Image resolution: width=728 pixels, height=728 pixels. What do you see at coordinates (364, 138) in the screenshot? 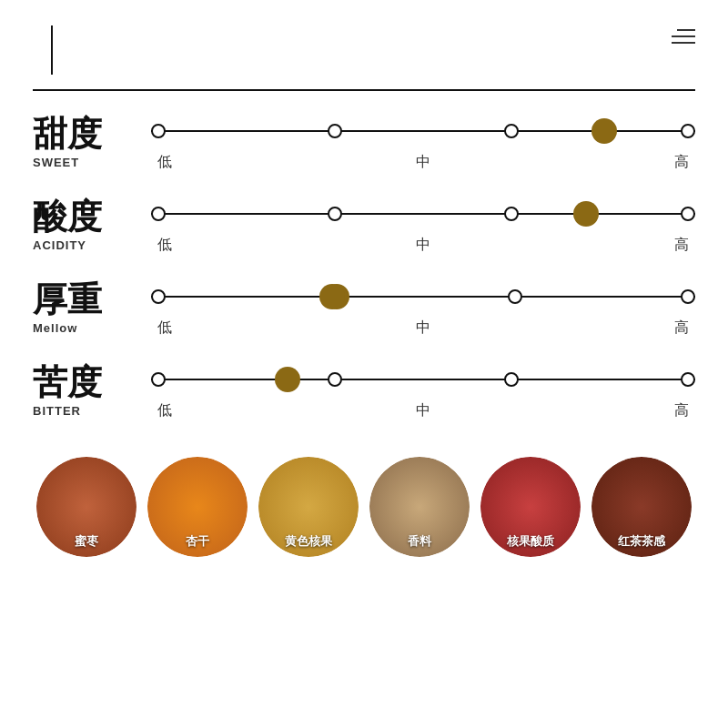
I see `flavor-row-sweet: 甜度 SWEET 低 中 高` at bounding box center [364, 138].